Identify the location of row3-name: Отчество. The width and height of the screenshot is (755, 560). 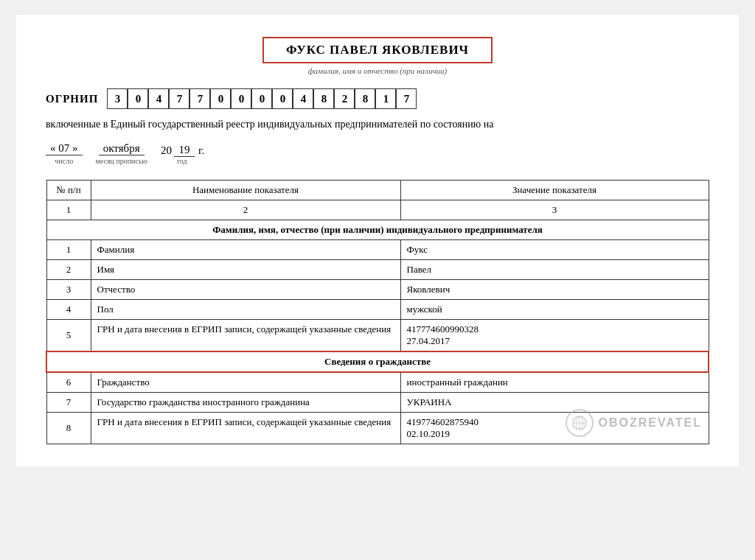
(246, 290).